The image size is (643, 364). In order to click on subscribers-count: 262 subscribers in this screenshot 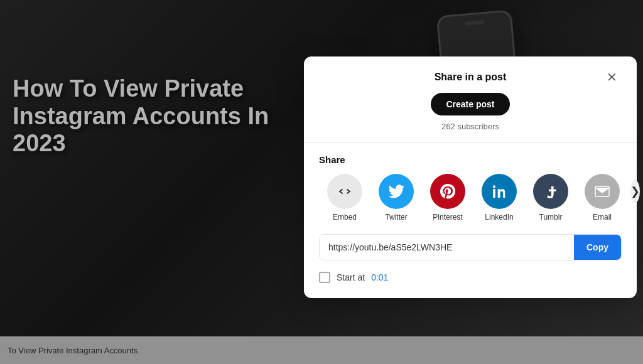, I will do `click(470, 127)`.